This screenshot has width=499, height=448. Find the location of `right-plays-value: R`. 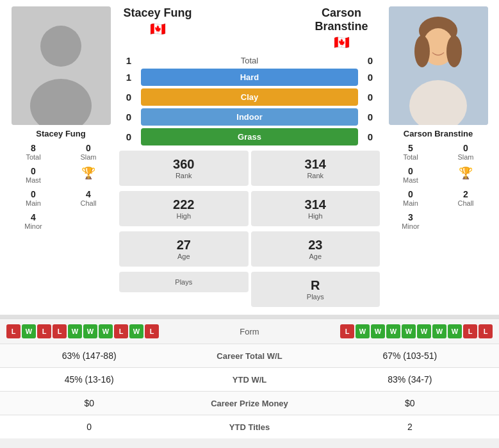

right-plays-value: R is located at coordinates (316, 286).